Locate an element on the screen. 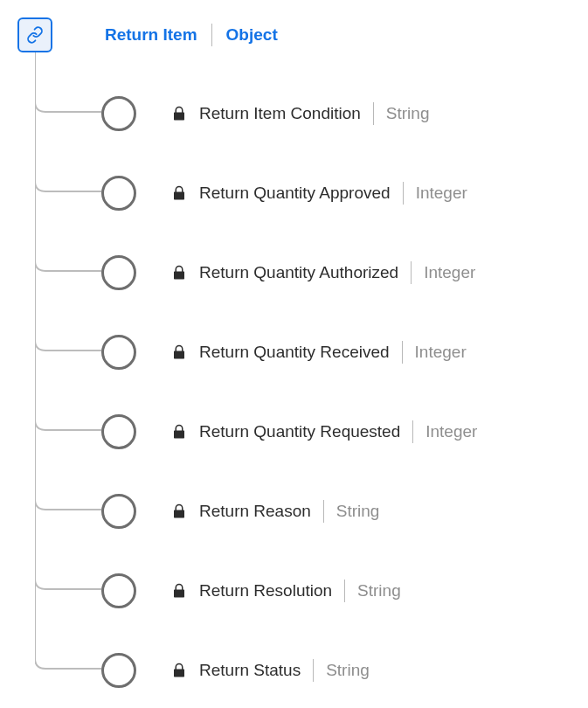 This screenshot has width=588, height=708. root-name: Return Item is located at coordinates (151, 35).